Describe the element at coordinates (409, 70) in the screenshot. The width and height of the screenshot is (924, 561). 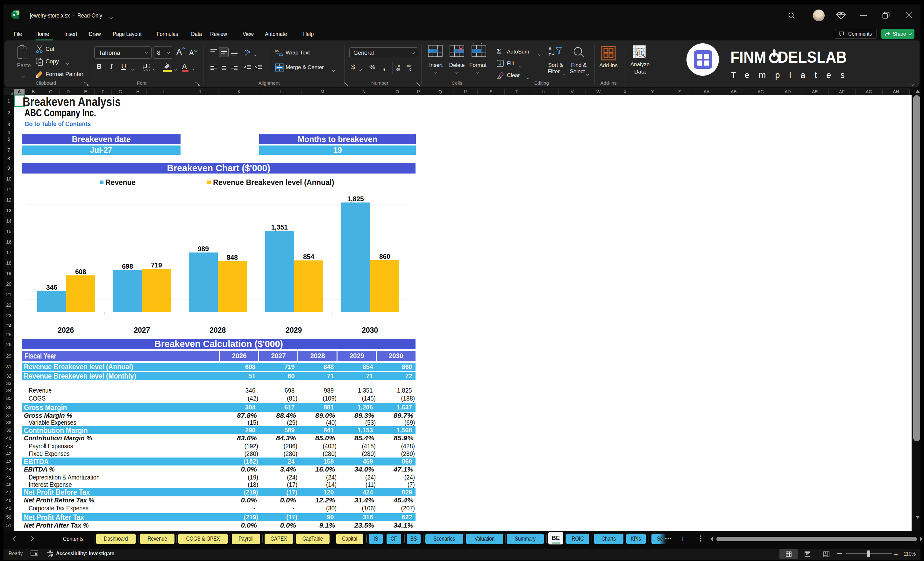
I see `svg-text: →0` at that location.